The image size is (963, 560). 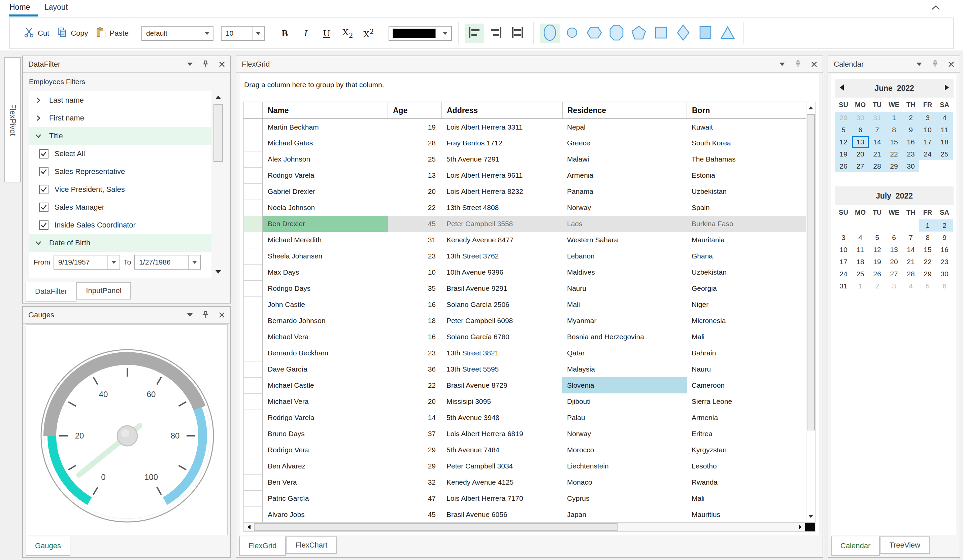 I want to click on table-row: Rodrigo Days35Brasil Avenue 9291NauruGeo…, so click(x=525, y=288).